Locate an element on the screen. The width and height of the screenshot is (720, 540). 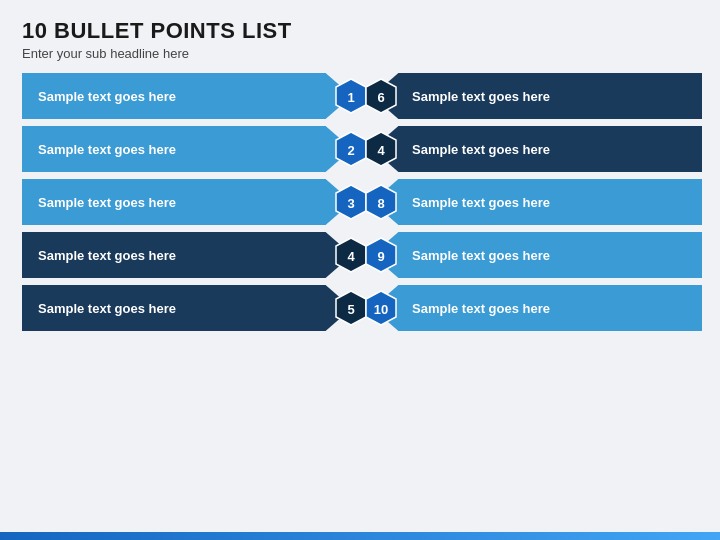
left-bar-2: Sample text goes here is located at coordinates (187, 149).